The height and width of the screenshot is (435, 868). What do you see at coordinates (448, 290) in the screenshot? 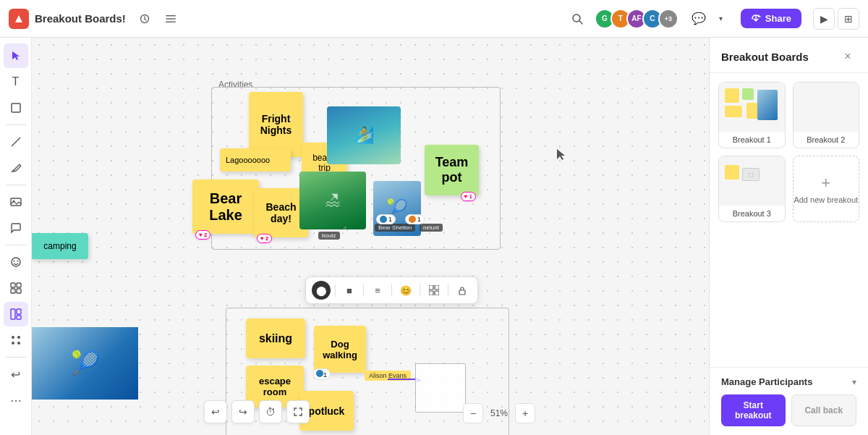
I see `ft-divider5` at bounding box center [448, 290].